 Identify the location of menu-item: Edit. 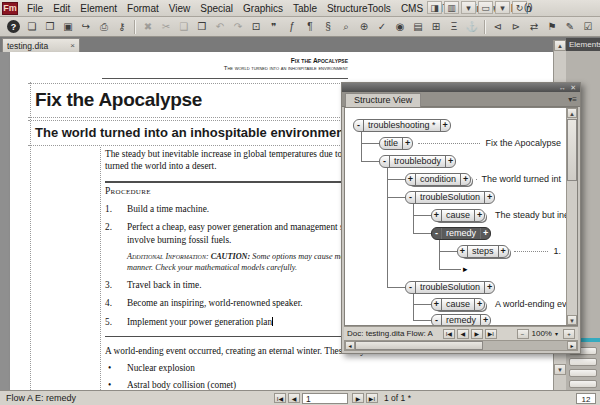
(62, 8).